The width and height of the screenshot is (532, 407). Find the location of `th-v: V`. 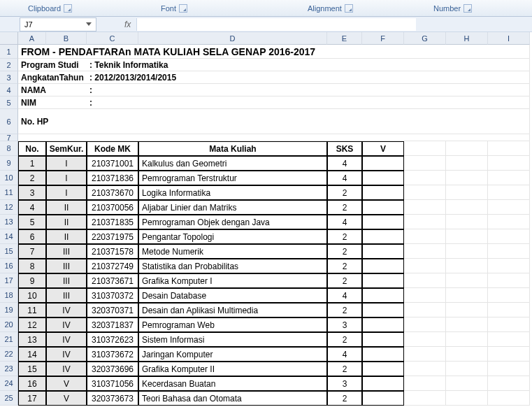

th-v: V is located at coordinates (383, 148).